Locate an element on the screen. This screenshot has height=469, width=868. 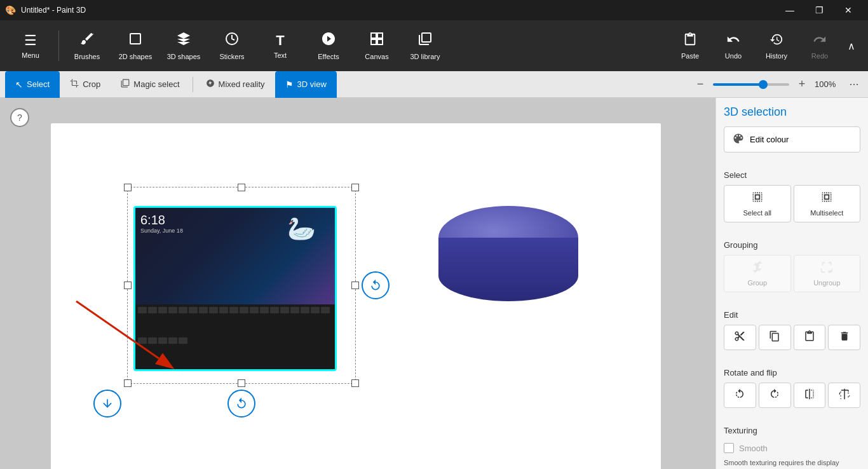
handle-bottom-left is located at coordinates (128, 383).